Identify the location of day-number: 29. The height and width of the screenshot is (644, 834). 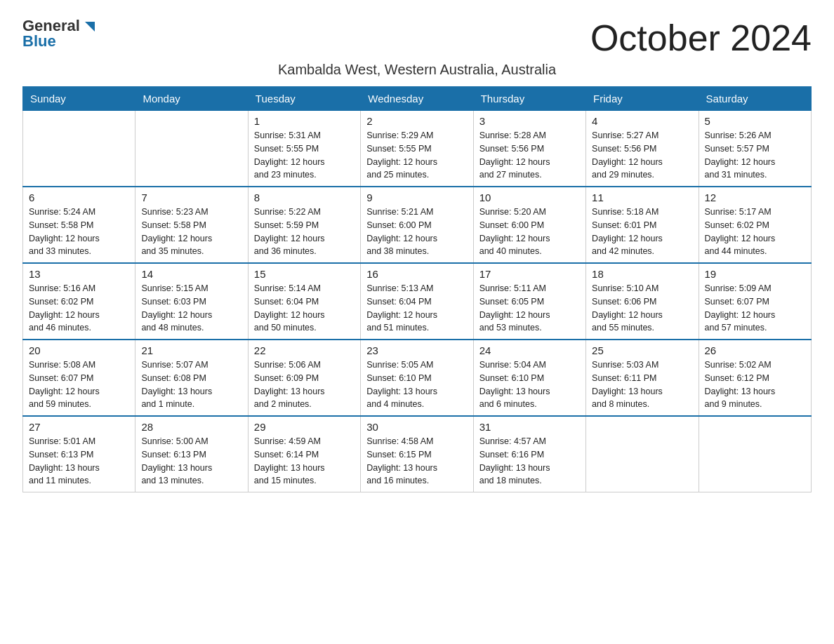
(305, 427).